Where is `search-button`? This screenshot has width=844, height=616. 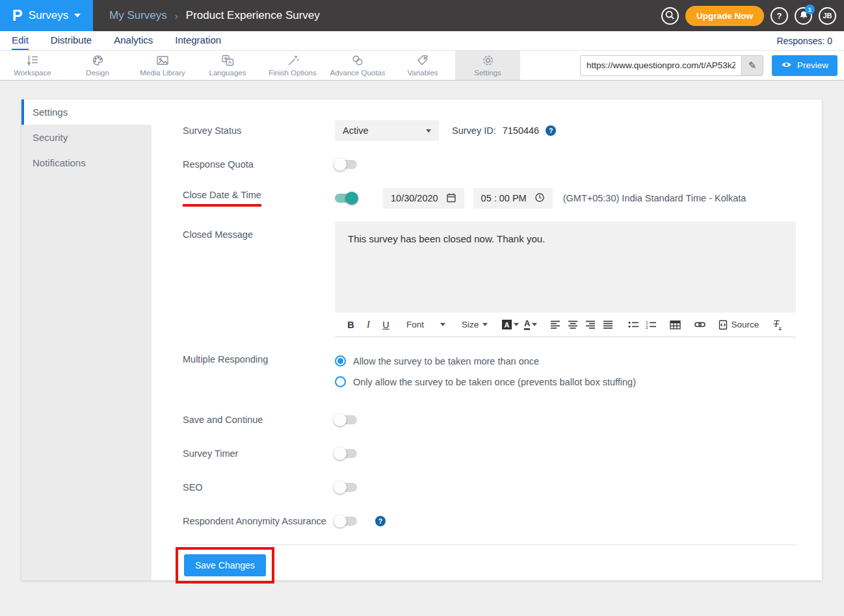
search-button is located at coordinates (670, 16).